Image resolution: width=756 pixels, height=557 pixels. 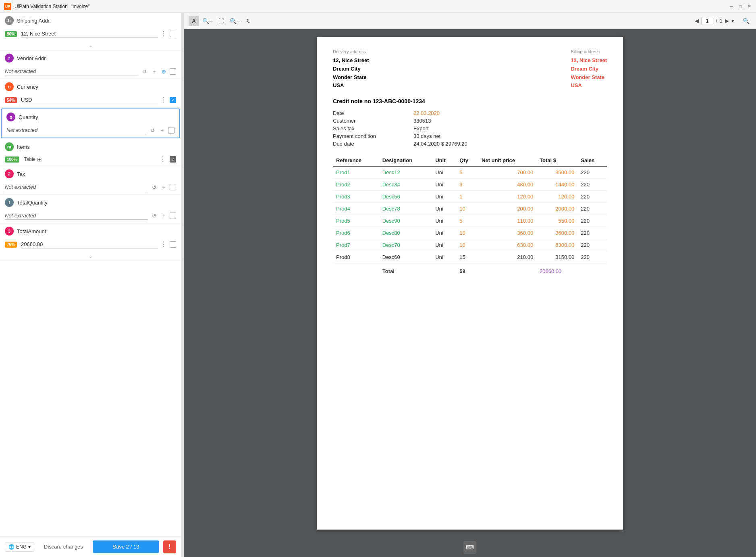 I want to click on tax-value: Not extracted, so click(x=77, y=187).